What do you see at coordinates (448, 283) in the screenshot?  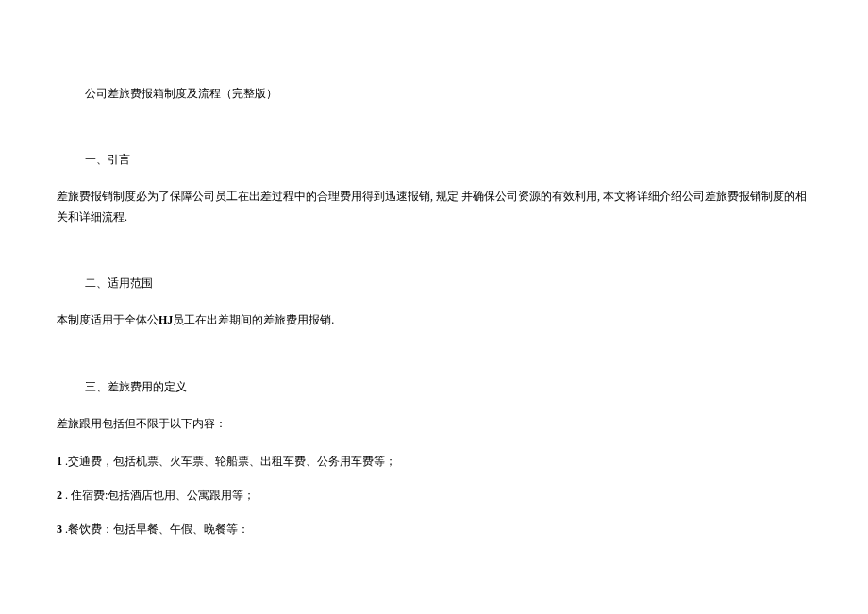 I see `section-heading-scope: 二、适用范围` at bounding box center [448, 283].